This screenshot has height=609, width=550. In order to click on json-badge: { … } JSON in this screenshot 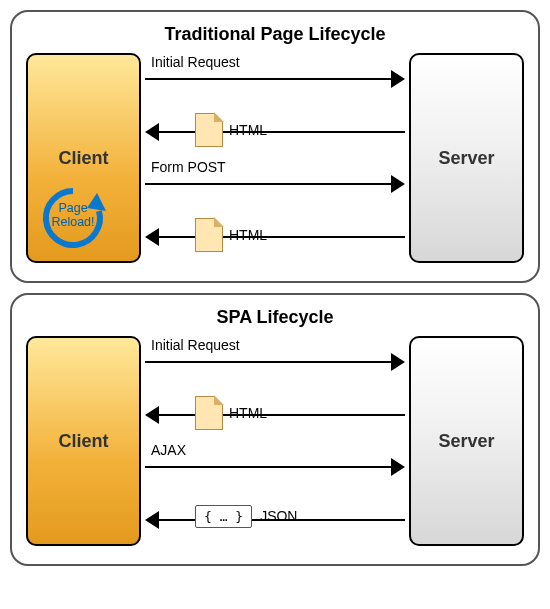, I will do `click(246, 516)`.